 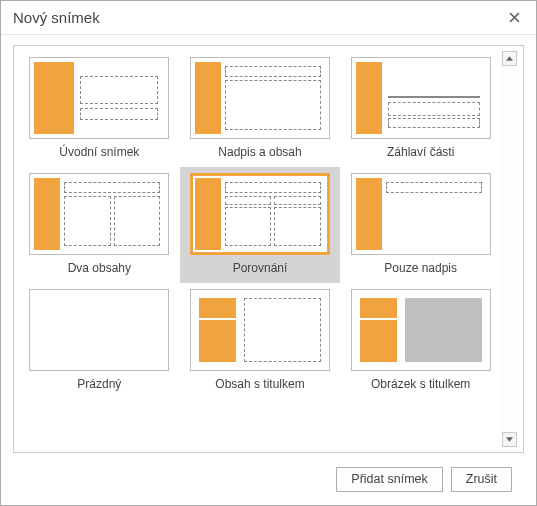 What do you see at coordinates (100, 268) in the screenshot?
I see `layout-label: Dva obsahy` at bounding box center [100, 268].